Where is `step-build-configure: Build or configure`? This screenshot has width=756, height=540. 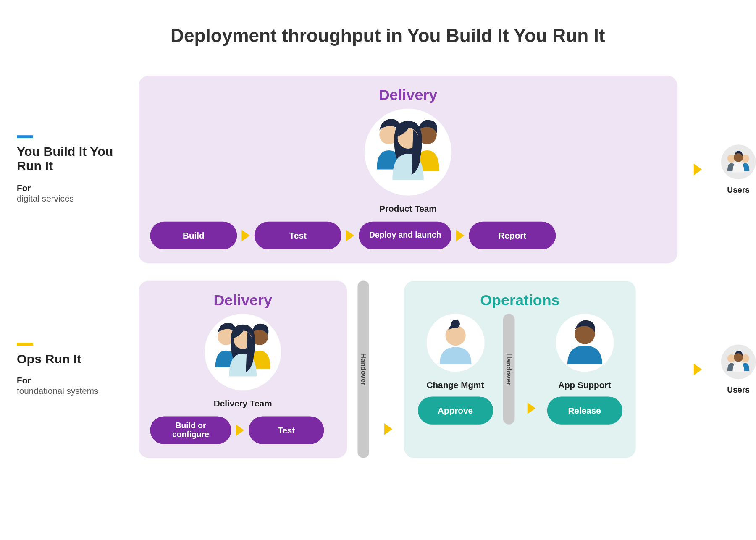 step-build-configure: Build or configure is located at coordinates (191, 430).